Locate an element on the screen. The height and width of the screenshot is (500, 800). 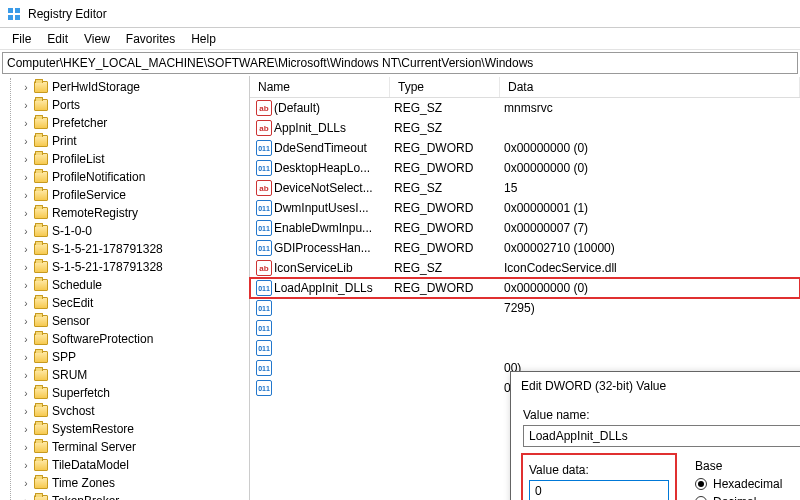
tree-node: ›SoftwareProtection is located at coordinates (124, 339).